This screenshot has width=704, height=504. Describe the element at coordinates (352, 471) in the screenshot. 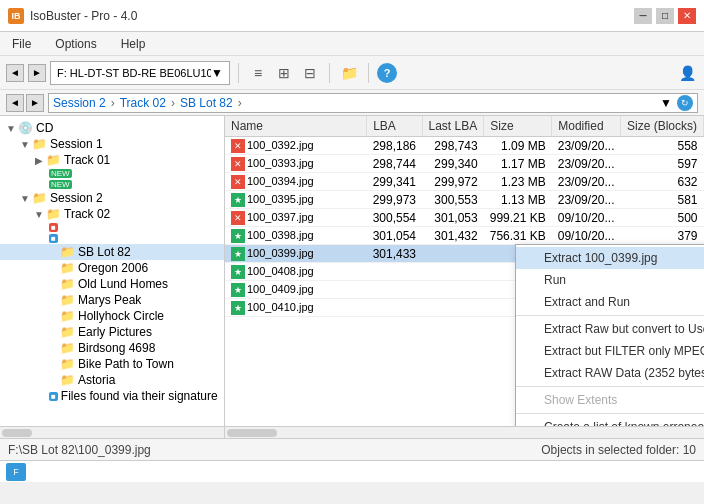

I see `drive-bar: F` at that location.